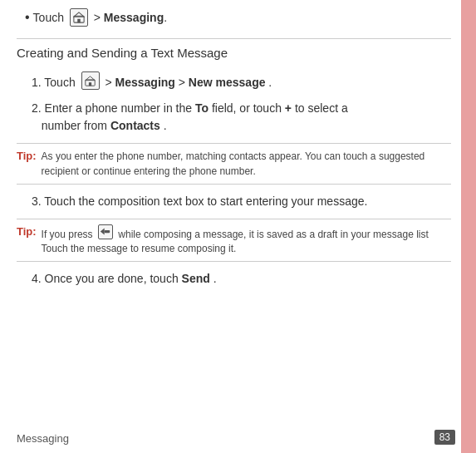 The image size is (476, 453). I want to click on right-tab, so click(469, 226).